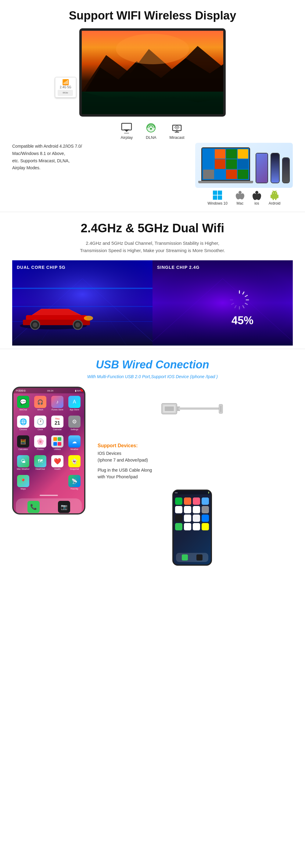 This screenshot has width=305, height=868. Describe the element at coordinates (65, 88) in the screenshot. I see `wifi-icon-box: 📶 2.4G 5G 4Kite` at that location.